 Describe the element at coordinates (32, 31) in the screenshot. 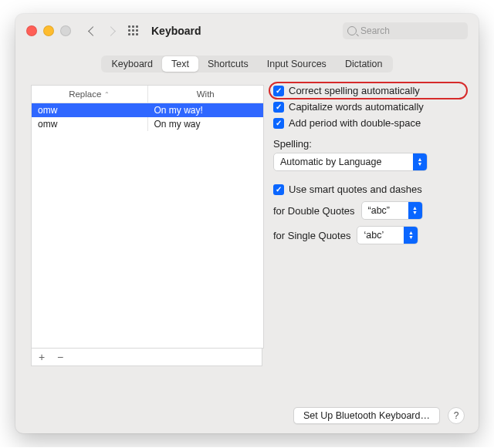

I see `close-icon` at that location.